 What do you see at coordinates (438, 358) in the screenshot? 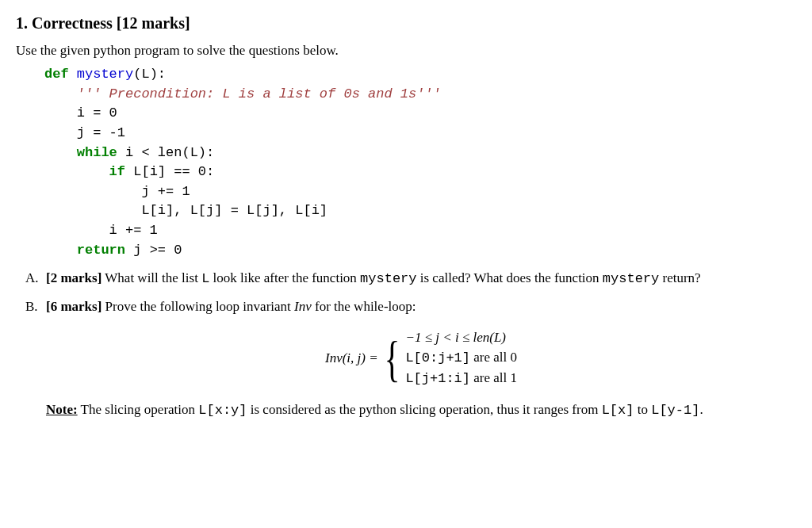
I see `code-ref: L[0:j+1]` at bounding box center [438, 358].